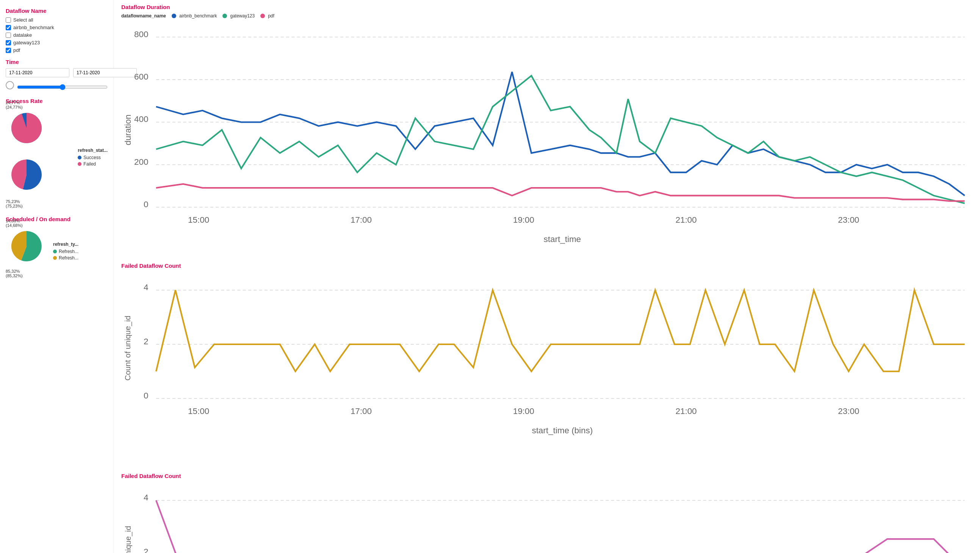  What do you see at coordinates (57, 27) in the screenshot?
I see `airbnb-row: airbnb_benchmark` at bounding box center [57, 27].